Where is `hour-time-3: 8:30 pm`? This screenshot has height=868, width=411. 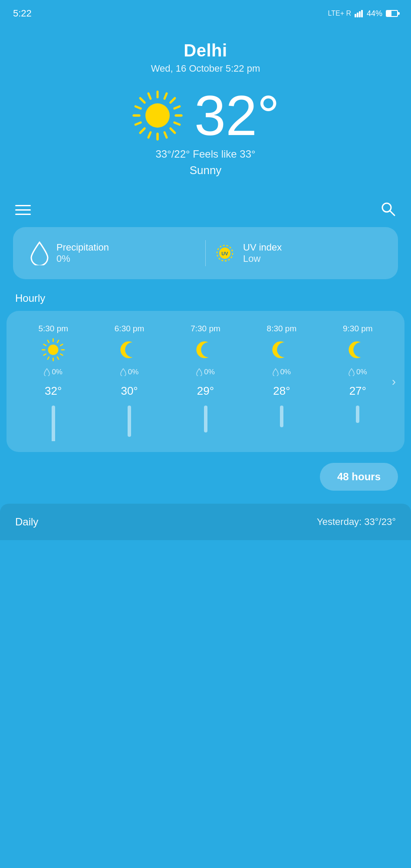 hour-time-3: 8:30 pm is located at coordinates (282, 329).